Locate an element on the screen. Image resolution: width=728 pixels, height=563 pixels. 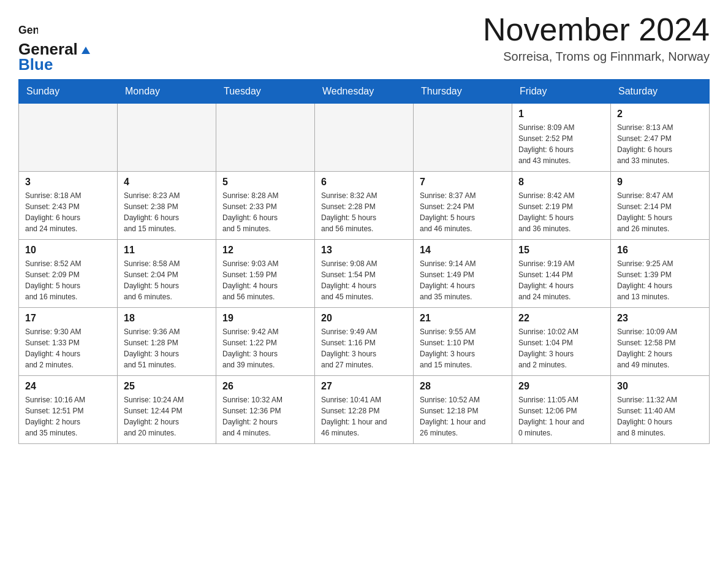
day-info: Sunrise: 9:19 AM Sunset: 1:44 PM Dayligh… is located at coordinates (561, 280).